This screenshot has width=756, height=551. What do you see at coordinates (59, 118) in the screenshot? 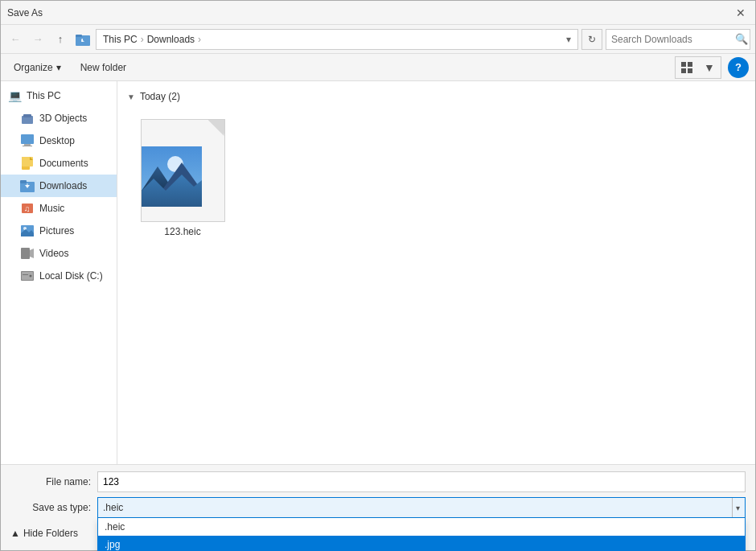
I see `sidebar-item-3dobjects: 3D Objects` at bounding box center [59, 118].